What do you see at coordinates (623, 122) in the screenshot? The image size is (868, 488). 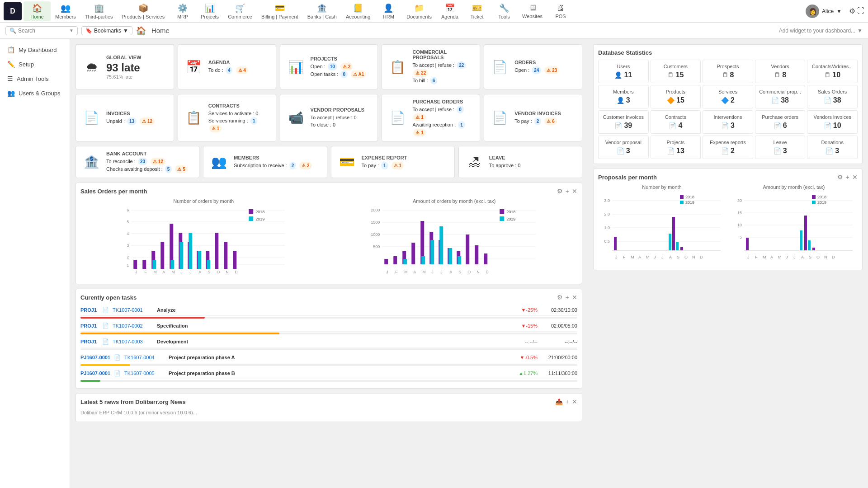 I see `stat-cell-customer-invoices: Customer invoices 📄 39` at bounding box center [623, 122].